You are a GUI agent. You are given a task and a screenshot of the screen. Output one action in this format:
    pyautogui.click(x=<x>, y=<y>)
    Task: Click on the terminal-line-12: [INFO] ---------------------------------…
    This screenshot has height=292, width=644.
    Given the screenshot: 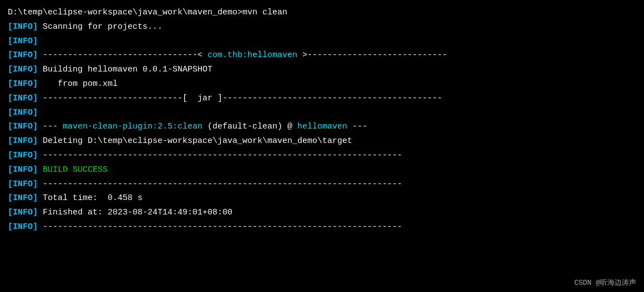 What is the action you would take?
    pyautogui.click(x=322, y=185)
    